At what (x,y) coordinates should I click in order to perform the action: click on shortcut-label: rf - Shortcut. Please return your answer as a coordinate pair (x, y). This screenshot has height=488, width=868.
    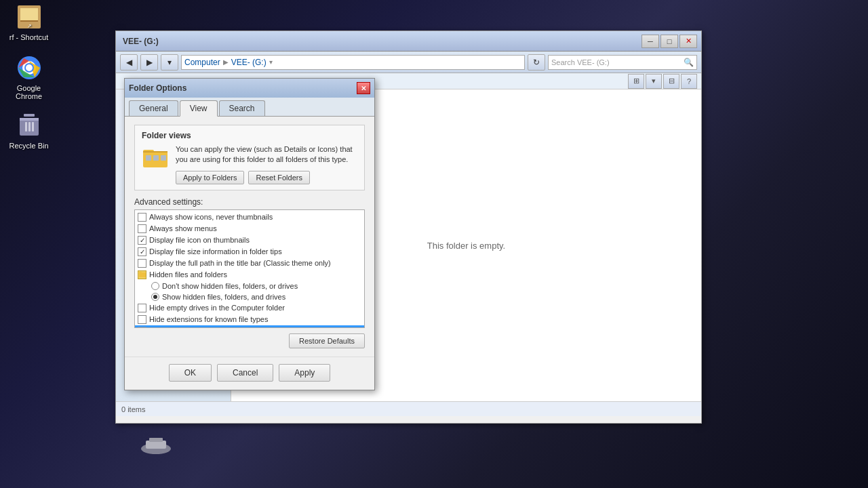
    Looking at the image, I should click on (28, 37).